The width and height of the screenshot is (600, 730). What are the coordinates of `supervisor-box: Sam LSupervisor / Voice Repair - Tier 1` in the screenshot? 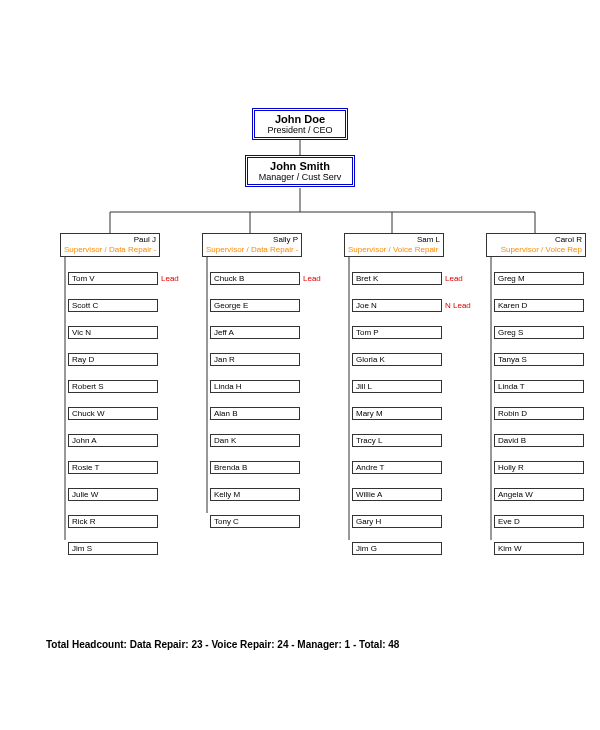 It's located at (394, 245).